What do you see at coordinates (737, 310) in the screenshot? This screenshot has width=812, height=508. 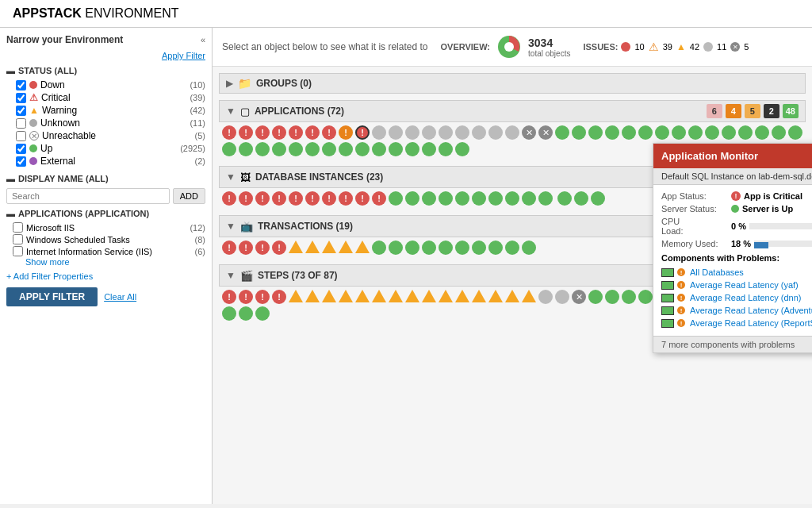 I see `popup-component-4: ! Average Read Latency (AdventureWorks20…` at bounding box center [737, 310].